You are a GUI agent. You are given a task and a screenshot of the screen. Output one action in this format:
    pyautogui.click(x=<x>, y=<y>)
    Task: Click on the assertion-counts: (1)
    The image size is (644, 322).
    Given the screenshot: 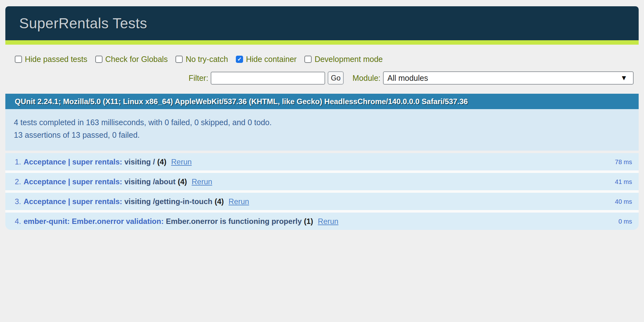 What is the action you would take?
    pyautogui.click(x=308, y=221)
    